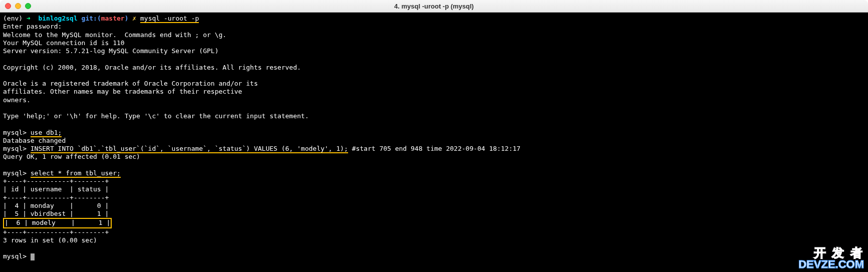 The height and width of the screenshot is (272, 868). I want to click on prompt-dirty-icon: ✗, so click(134, 18).